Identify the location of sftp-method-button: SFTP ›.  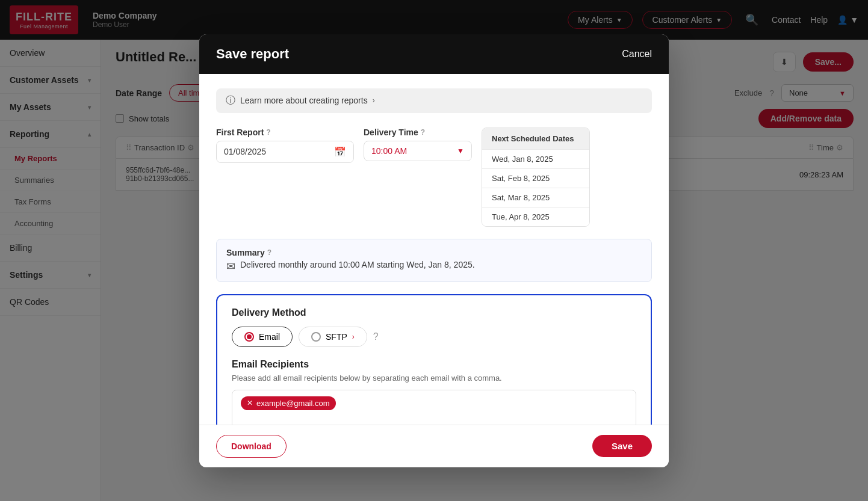
(333, 337).